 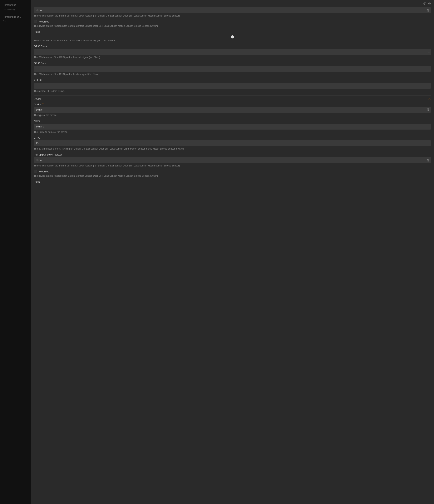 What do you see at coordinates (232, 52) in the screenshot?
I see `gpio-clock-group: GPIO Clock ▲ ▼ The BCM number of the GPI…` at bounding box center [232, 52].